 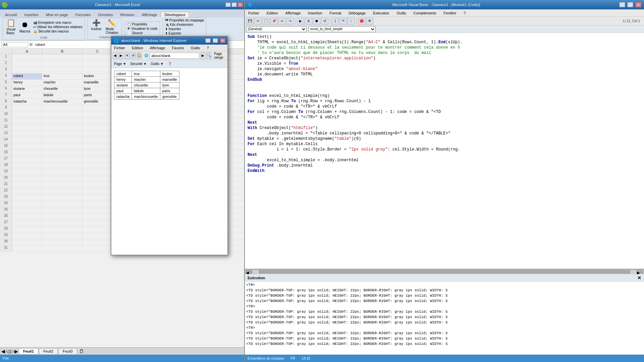 I want to click on code-line-20: Set mytable = .getelementsbytagname("tab…, so click(x=444, y=139).